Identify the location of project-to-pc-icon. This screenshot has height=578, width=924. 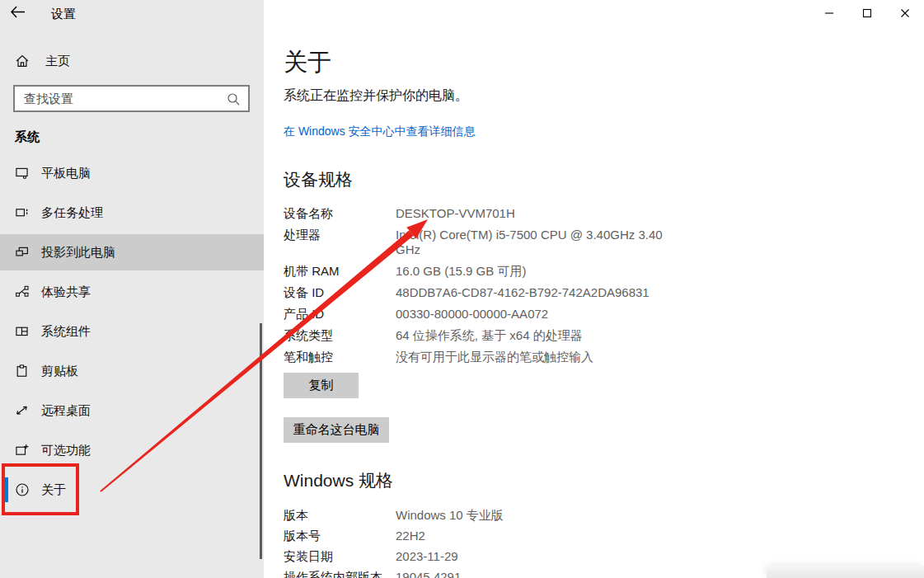
(22, 252).